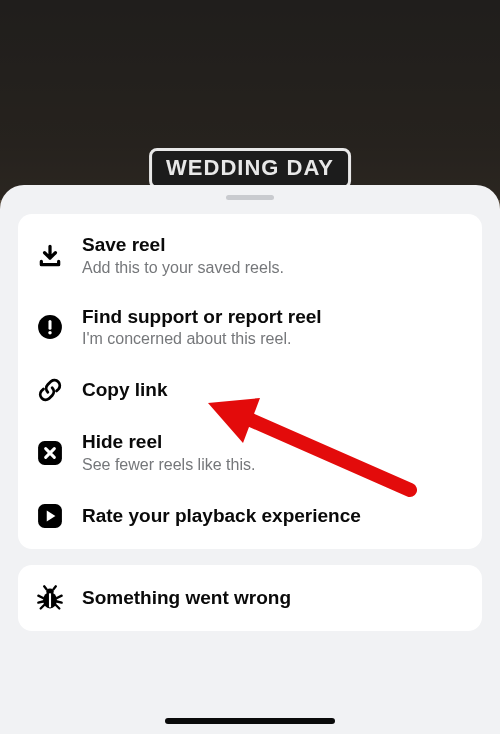  What do you see at coordinates (125, 390) in the screenshot?
I see `menu-item-text: Copy link` at bounding box center [125, 390].